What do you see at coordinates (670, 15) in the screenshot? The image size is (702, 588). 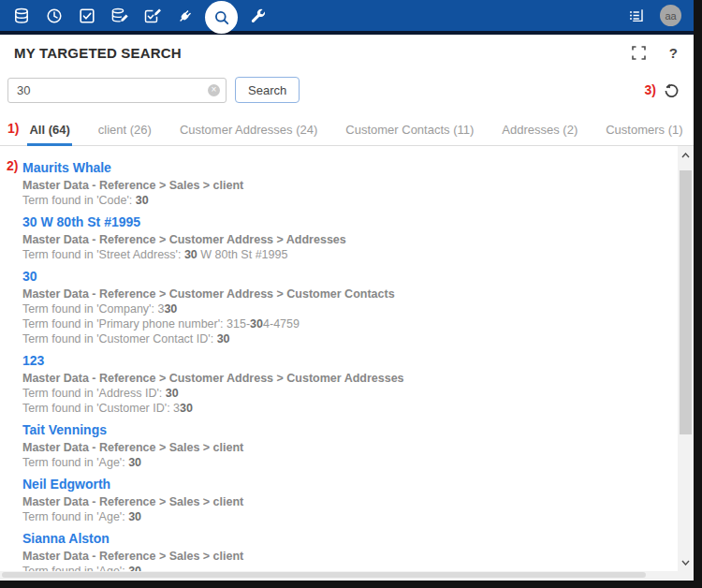 I see `user-avatar: aa` at bounding box center [670, 15].